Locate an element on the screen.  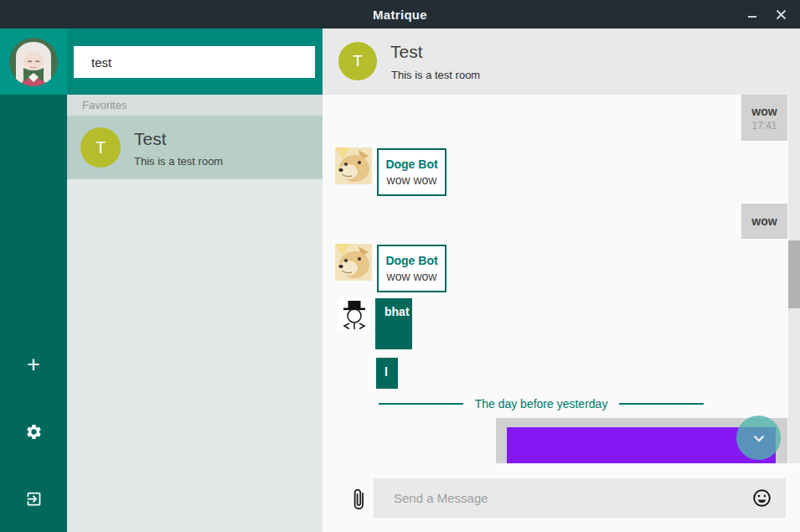
room-name: Test is located at coordinates (151, 139).